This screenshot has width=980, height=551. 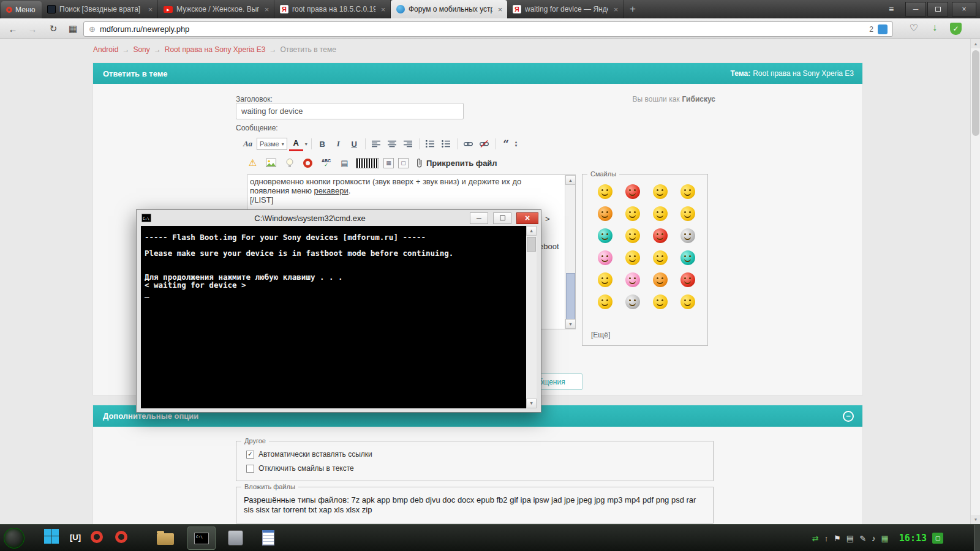 I want to click on show-desktop-strip, so click(x=977, y=538).